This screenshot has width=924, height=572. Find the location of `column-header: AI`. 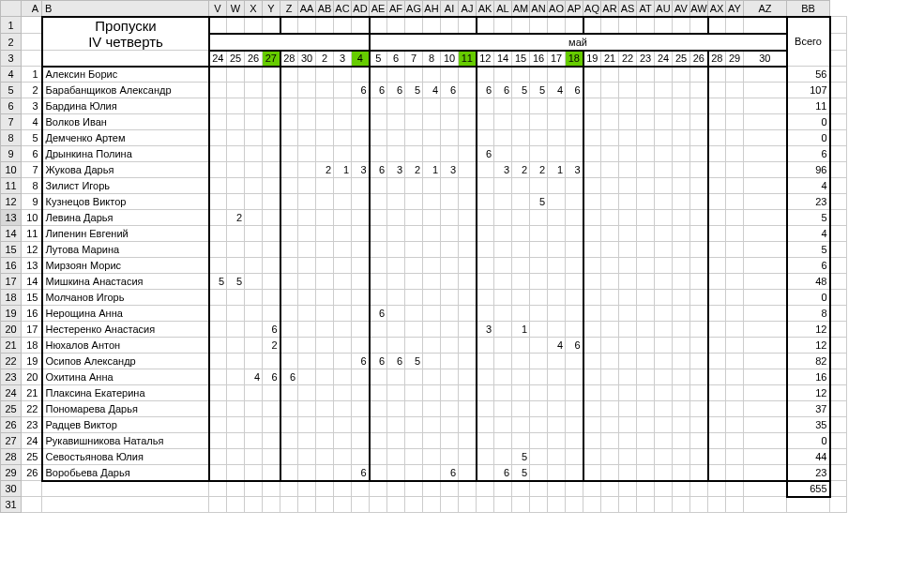

column-header: AI is located at coordinates (450, 9).